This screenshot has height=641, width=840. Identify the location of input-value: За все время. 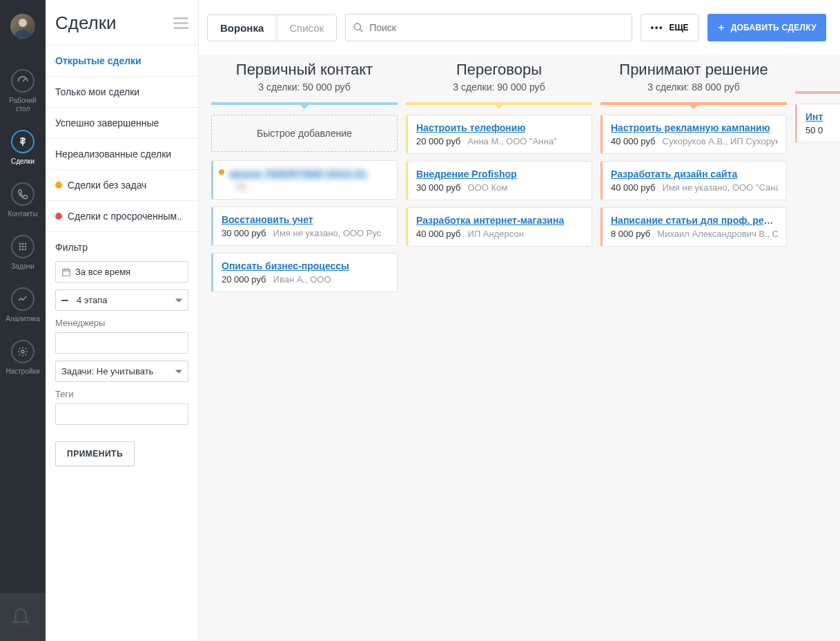
(103, 272).